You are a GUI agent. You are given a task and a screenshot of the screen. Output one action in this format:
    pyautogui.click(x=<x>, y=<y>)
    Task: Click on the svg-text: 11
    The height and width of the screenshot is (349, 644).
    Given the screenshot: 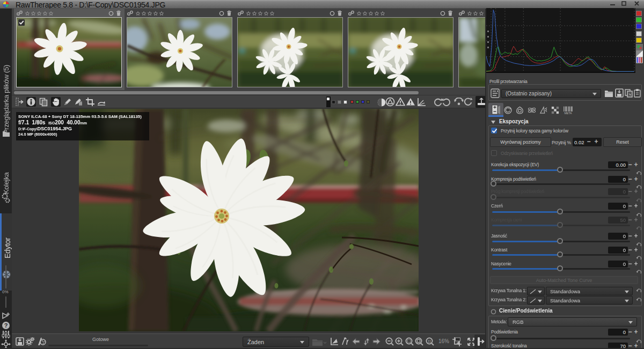 What is the action you would take?
    pyautogui.click(x=429, y=341)
    